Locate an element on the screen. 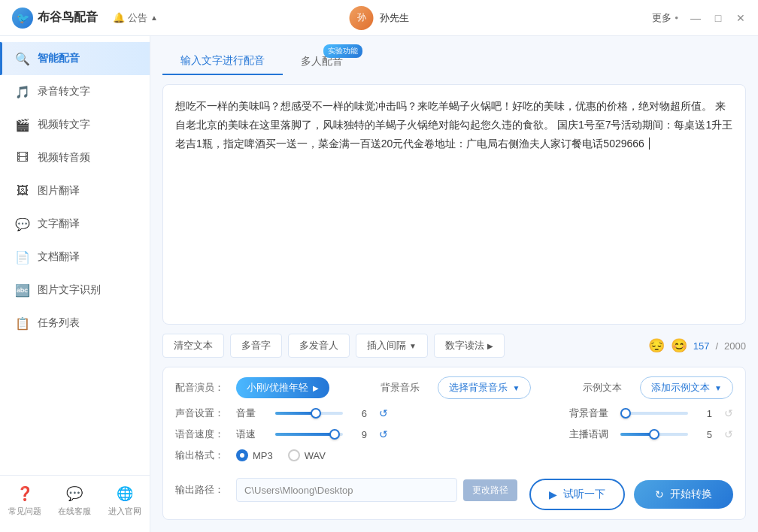 The height and width of the screenshot is (532, 758). anchor-track is located at coordinates (654, 434).